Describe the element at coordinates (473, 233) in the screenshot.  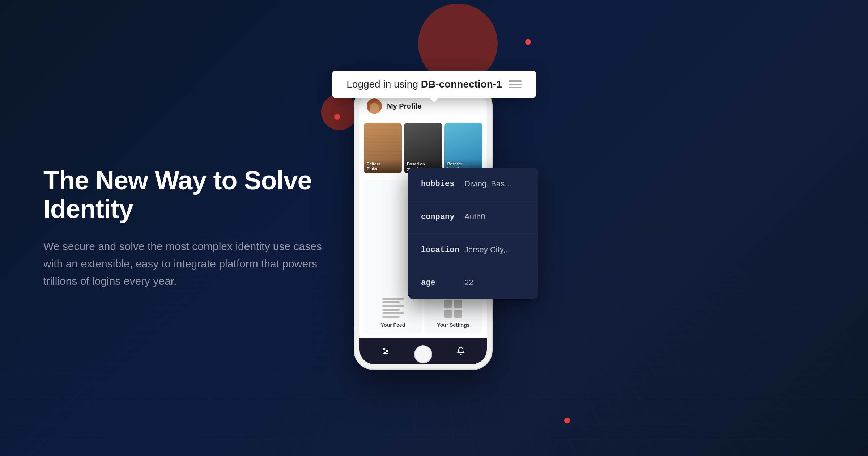
I see `profile-card: hobbies Diving, Bas... company Auth0 loc…` at that location.